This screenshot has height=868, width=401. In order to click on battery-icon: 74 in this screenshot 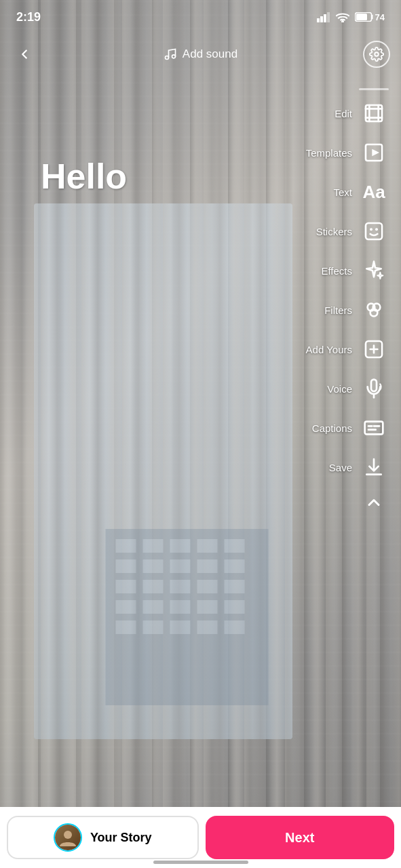, I will do `click(370, 18)`.